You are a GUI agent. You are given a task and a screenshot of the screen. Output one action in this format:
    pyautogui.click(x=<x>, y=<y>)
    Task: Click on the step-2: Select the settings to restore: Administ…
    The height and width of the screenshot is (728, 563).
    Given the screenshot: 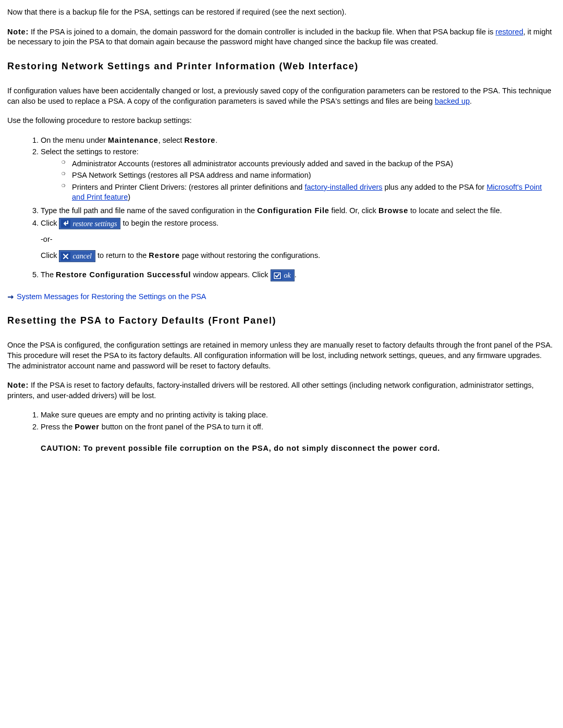 What is the action you would take?
    pyautogui.click(x=298, y=175)
    